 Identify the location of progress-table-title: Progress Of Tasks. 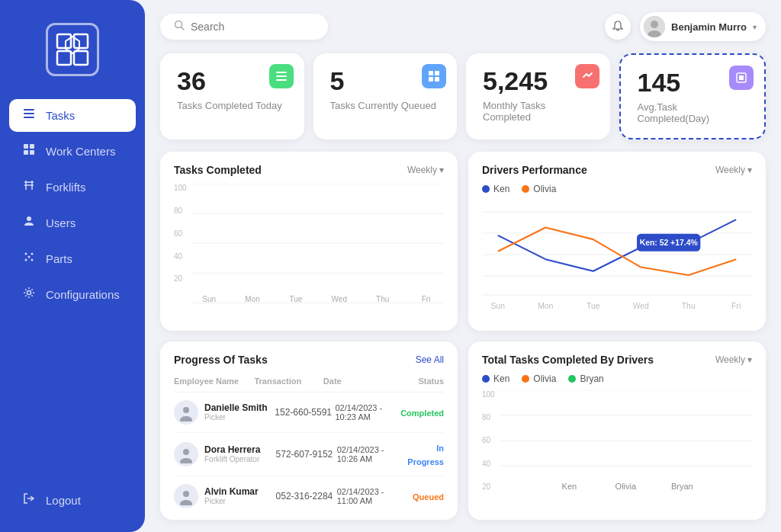
(221, 360).